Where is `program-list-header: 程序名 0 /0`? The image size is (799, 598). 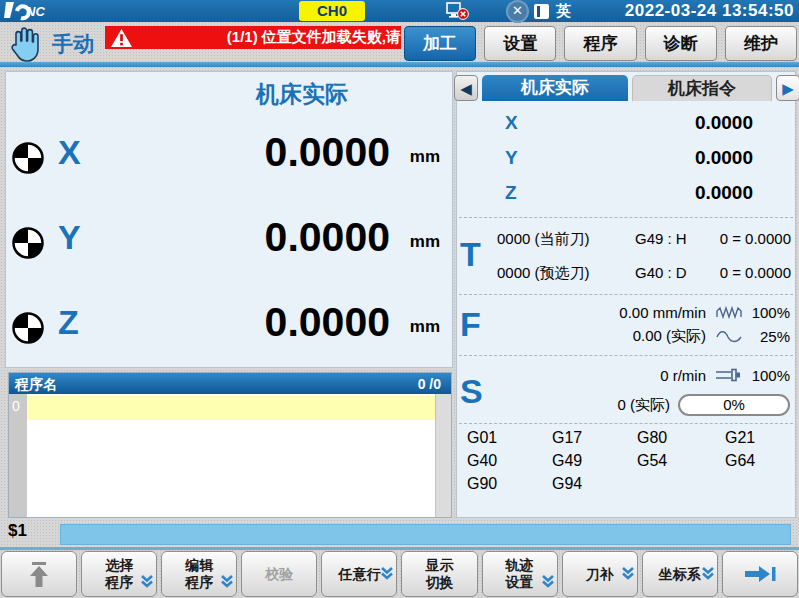 program-list-header: 程序名 0 /0 is located at coordinates (230, 384).